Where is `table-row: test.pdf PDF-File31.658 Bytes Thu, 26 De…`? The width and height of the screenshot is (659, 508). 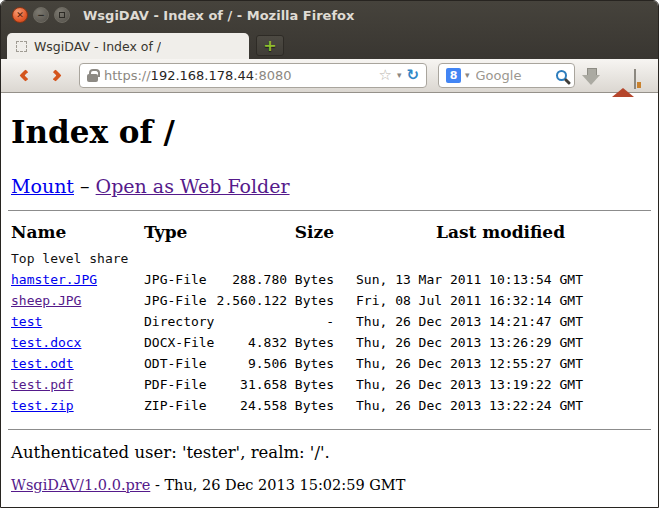
table-row: test.pdf PDF-File31.658 Bytes Thu, 26 De… is located at coordinates (330, 384).